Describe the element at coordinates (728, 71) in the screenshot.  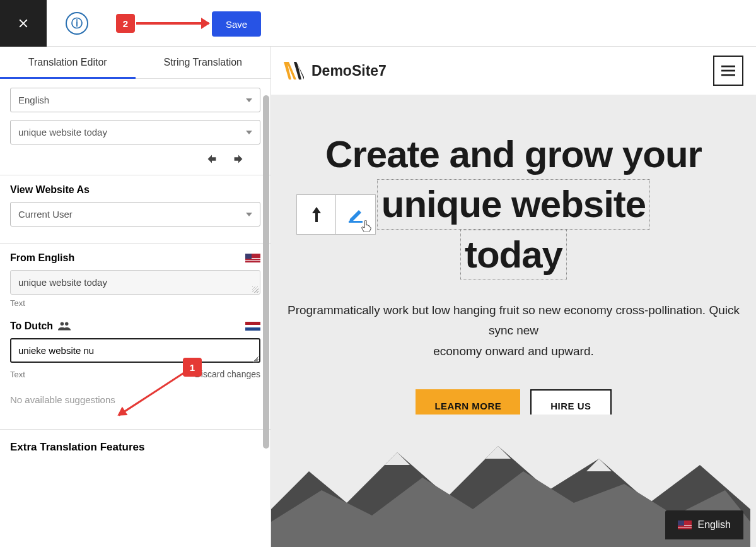
I see `hamburger-icon` at that location.